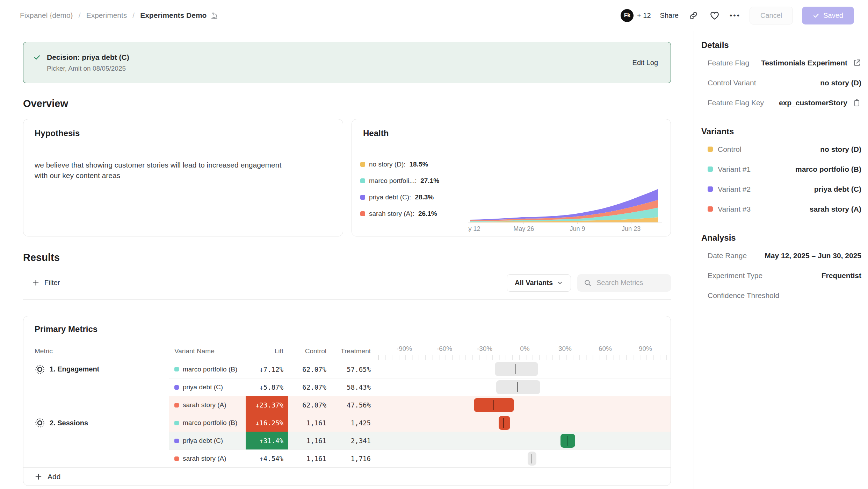 The image size is (868, 489). What do you see at coordinates (781, 63) in the screenshot?
I see `feature-flag-row: Feature Flag Testimonials Experiment` at bounding box center [781, 63].